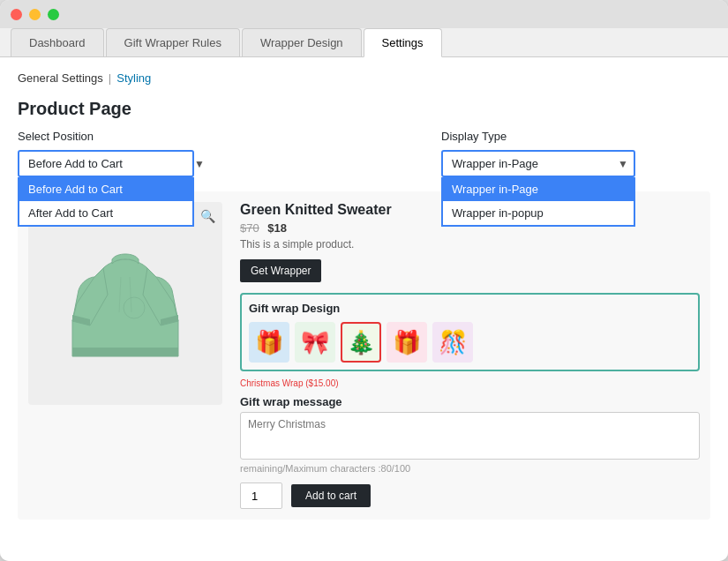 This screenshot has width=728, height=561. I want to click on tab-wrapper-design: Wrapper Design, so click(302, 42).